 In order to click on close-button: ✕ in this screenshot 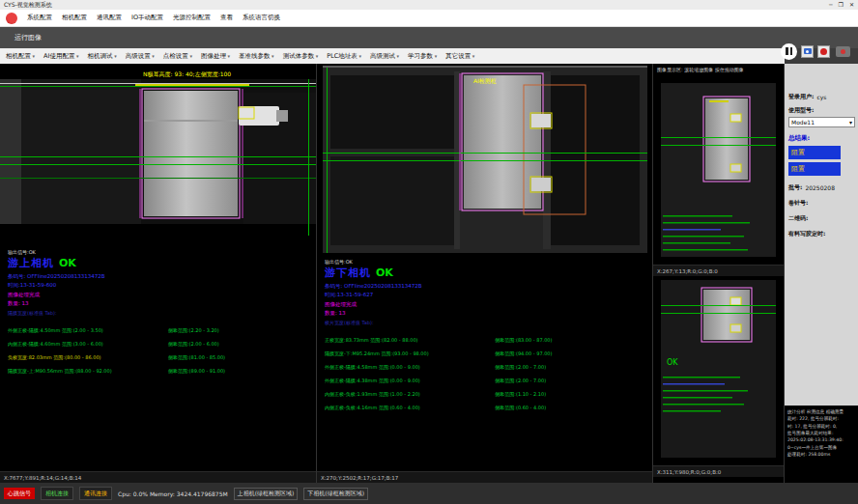, I will do `click(852, 5)`.